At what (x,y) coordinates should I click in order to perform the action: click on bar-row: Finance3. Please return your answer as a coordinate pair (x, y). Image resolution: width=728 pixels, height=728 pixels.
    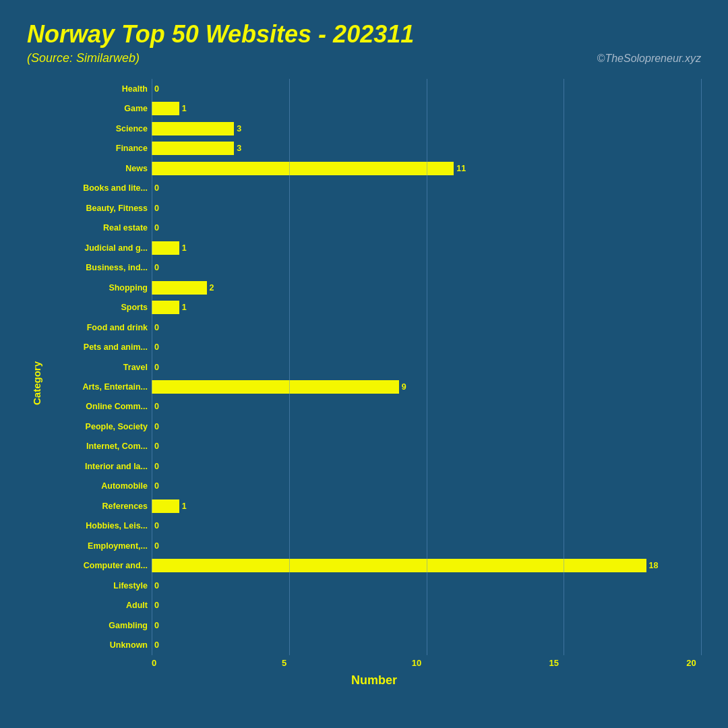
    Looking at the image, I should click on (374, 148).